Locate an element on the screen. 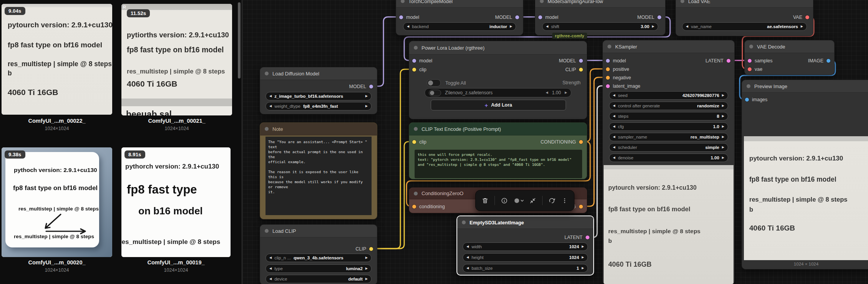  add-lora-button: + Add Lora is located at coordinates (498, 105).